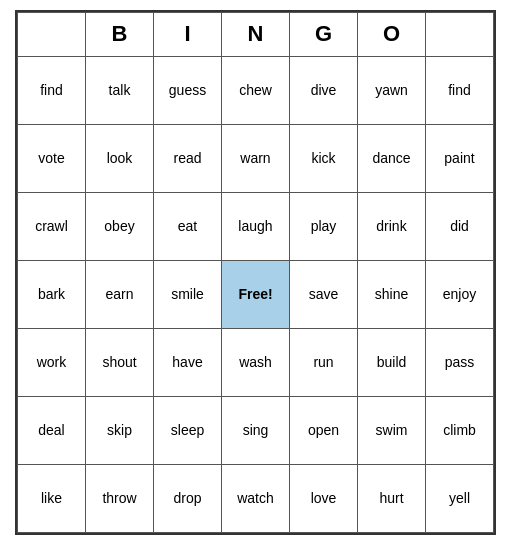  I want to click on cell-4-0: work, so click(52, 362).